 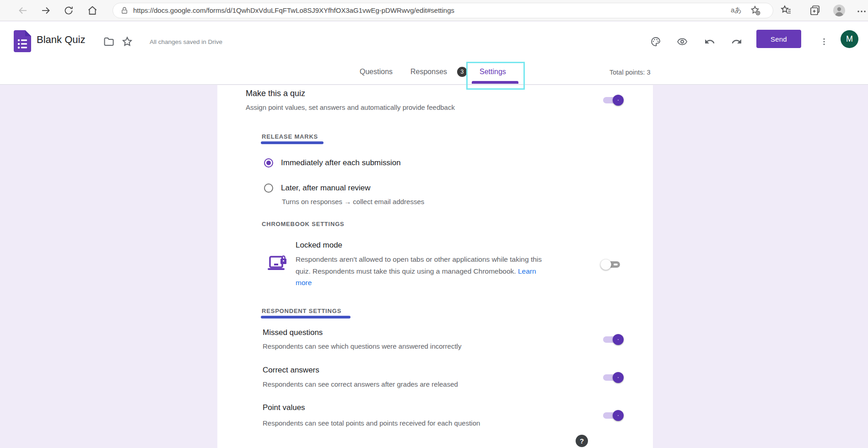 I want to click on missed-questions-description: Respondents can see which questions were…, so click(x=362, y=346).